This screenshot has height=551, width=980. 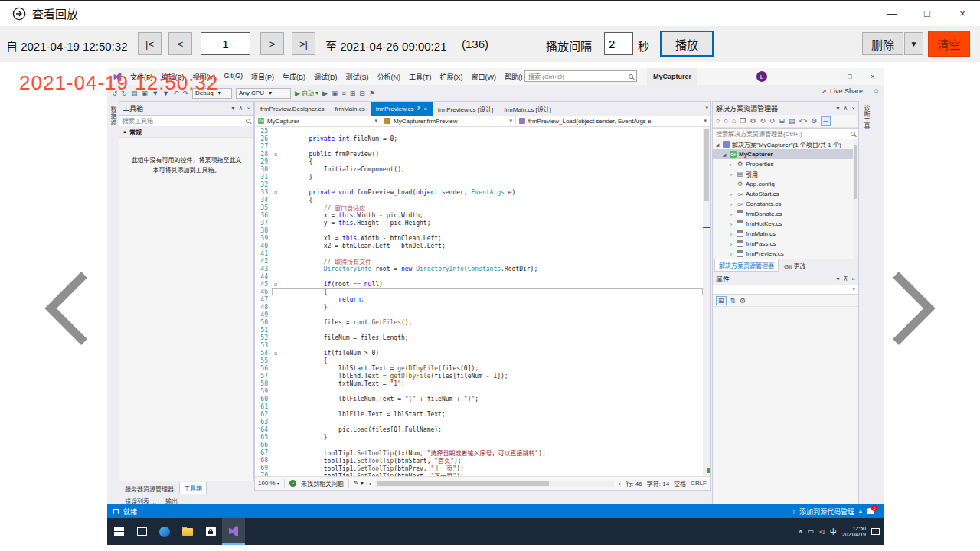 What do you see at coordinates (325, 93) in the screenshot?
I see `find-in-files-icon: ▶` at bounding box center [325, 93].